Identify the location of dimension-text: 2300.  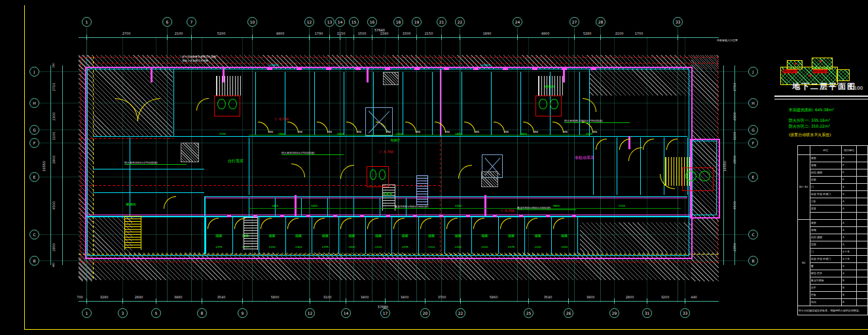
(734, 116).